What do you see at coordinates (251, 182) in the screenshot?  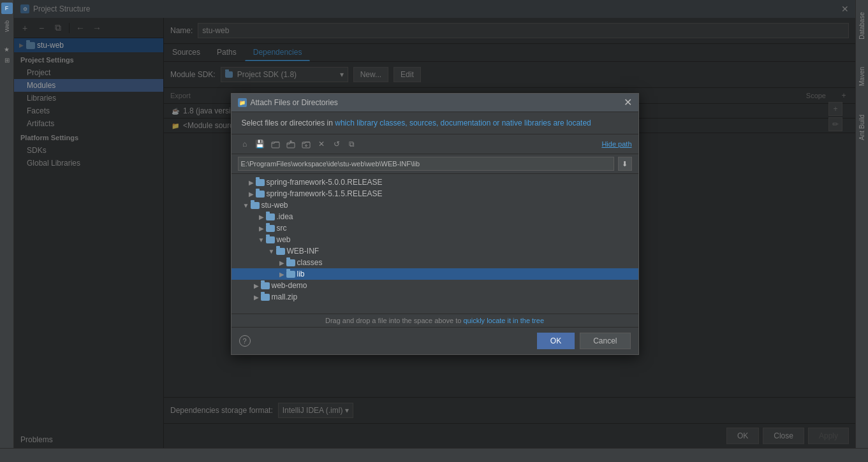 I see `tree-arrow-spring500: ▶` at bounding box center [251, 182].